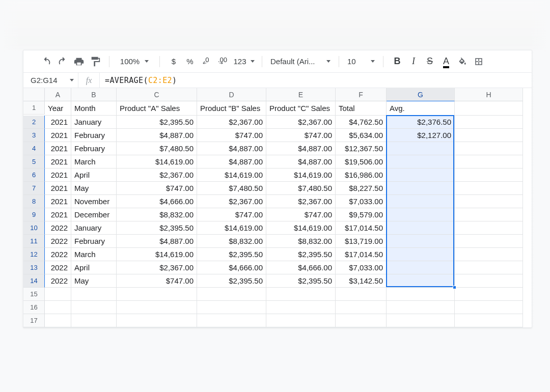  What do you see at coordinates (157, 108) in the screenshot?
I see `cell: Product "A" Sales` at bounding box center [157, 108].